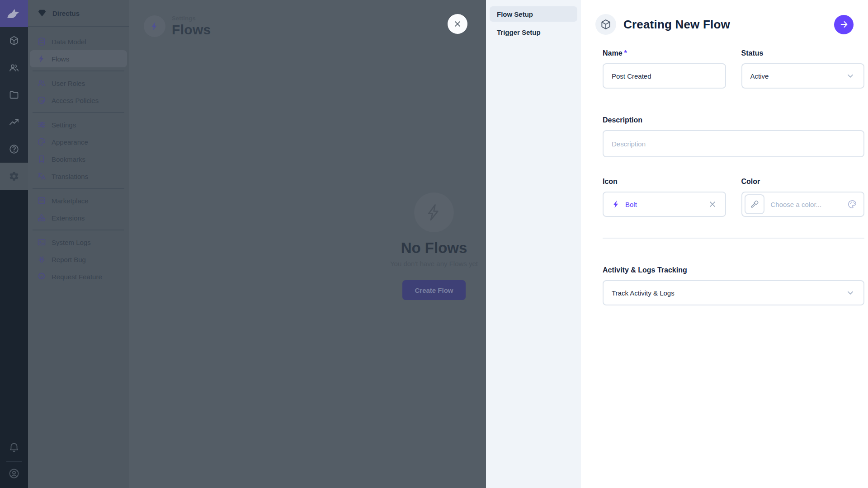 The height and width of the screenshot is (488, 868). What do you see at coordinates (79, 218) in the screenshot?
I see `nav-item-extensions: Extensions` at bounding box center [79, 218].